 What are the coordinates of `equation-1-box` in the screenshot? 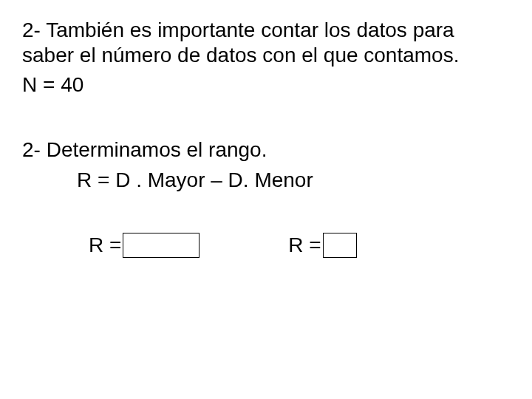 It's located at (161, 245).